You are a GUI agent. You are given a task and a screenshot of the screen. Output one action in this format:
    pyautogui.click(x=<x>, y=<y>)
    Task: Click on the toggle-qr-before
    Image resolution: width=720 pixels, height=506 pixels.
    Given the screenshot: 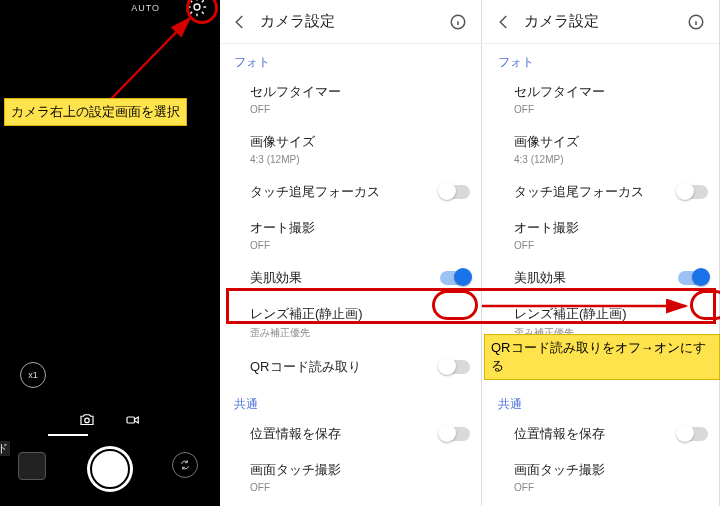 What is the action you would take?
    pyautogui.click(x=455, y=367)
    